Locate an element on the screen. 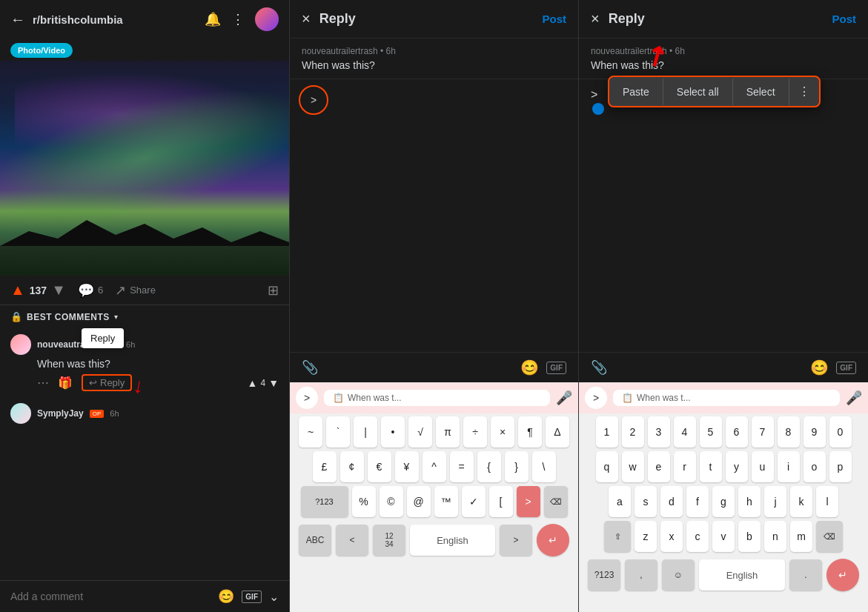  gift-button: 🎁 is located at coordinates (65, 382).